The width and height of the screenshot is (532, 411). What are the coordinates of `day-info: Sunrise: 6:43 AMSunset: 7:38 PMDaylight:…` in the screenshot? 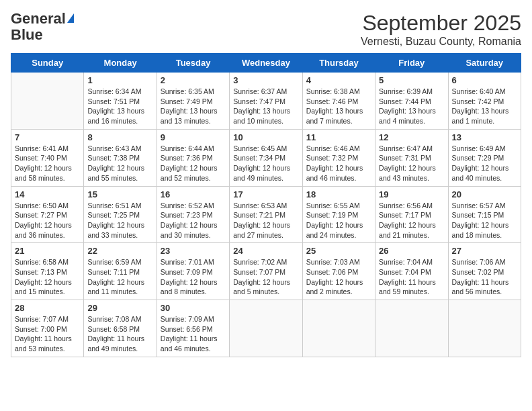 It's located at (120, 164).